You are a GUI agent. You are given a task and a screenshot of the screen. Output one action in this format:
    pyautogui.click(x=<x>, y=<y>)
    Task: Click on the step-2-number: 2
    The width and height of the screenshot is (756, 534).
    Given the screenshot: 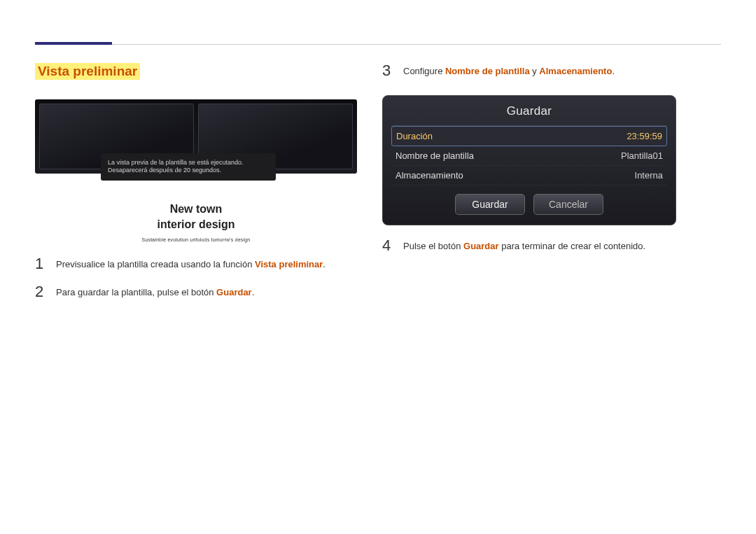 What is the action you would take?
    pyautogui.click(x=40, y=292)
    